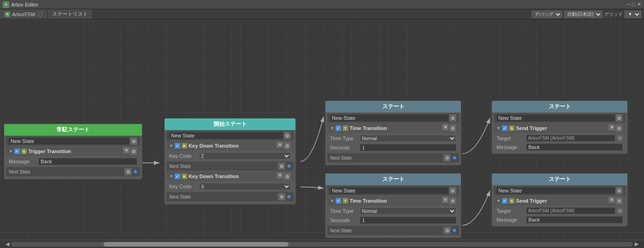  I want to click on node4-section-gear: ⚙, so click(619, 128).